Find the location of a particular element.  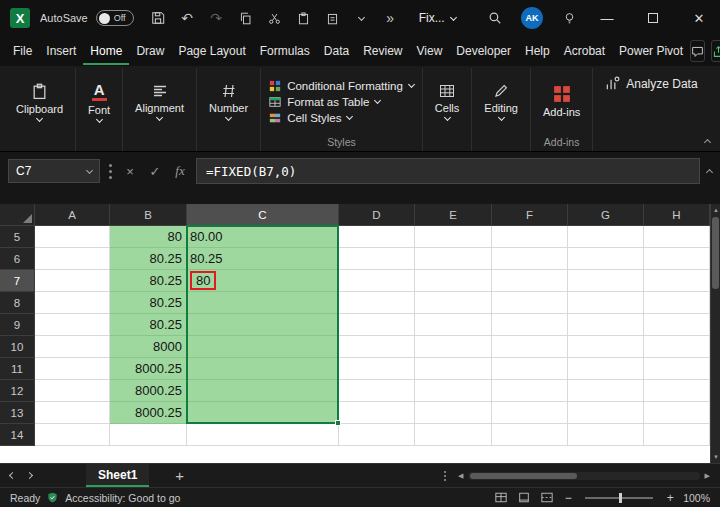

view-page-layout-button is located at coordinates (524, 498).